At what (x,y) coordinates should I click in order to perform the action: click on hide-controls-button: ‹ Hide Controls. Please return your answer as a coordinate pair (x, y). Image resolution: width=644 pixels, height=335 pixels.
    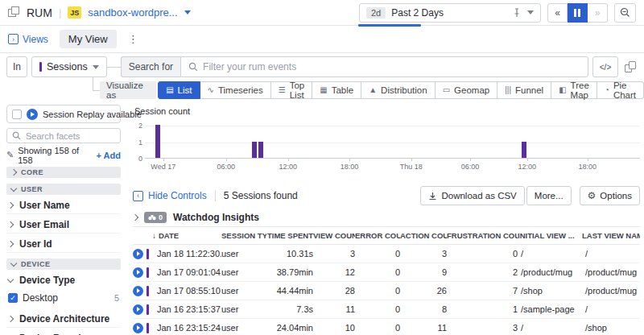
    Looking at the image, I should click on (170, 196).